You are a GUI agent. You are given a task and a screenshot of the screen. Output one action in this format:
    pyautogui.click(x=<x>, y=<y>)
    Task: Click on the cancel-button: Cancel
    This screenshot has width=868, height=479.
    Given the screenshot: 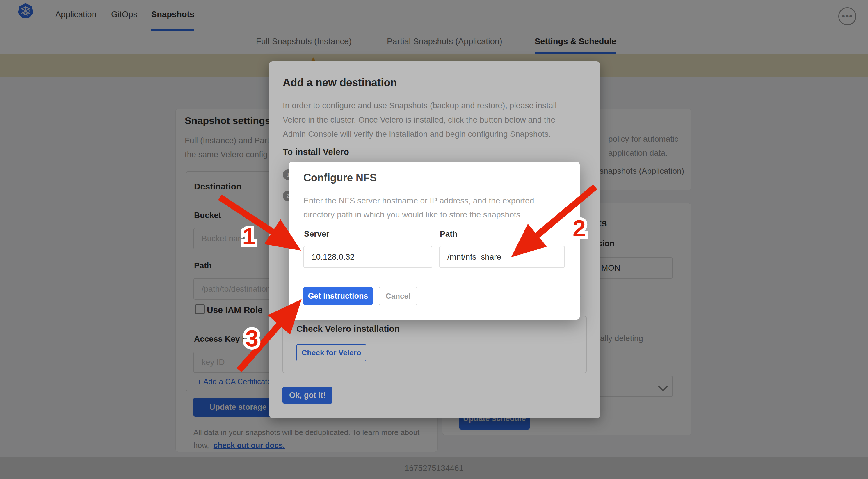 What is the action you would take?
    pyautogui.click(x=398, y=296)
    